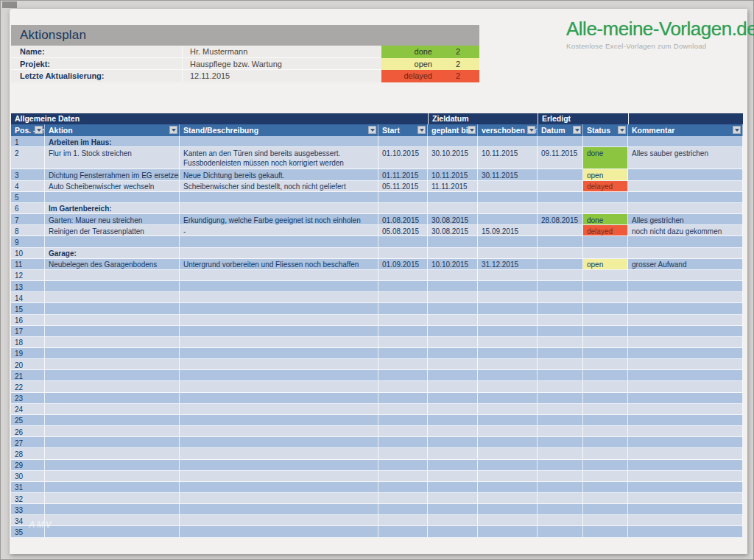  Describe the element at coordinates (686, 264) in the screenshot. I see `cell-kommentar: grosser Aufwand` at that location.